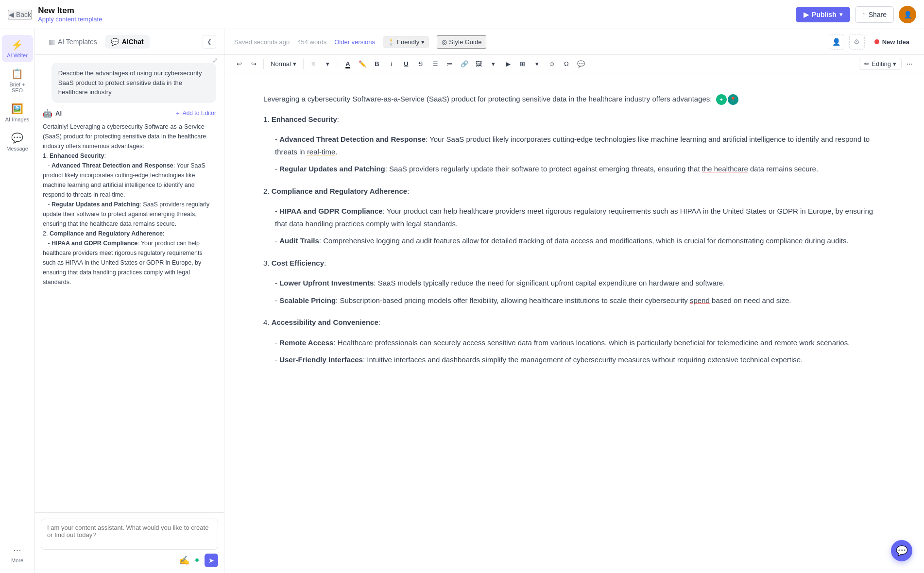 The image size is (924, 573). I want to click on toolbar-left: Saved seconds ago 454 words Older versio…, so click(360, 42).